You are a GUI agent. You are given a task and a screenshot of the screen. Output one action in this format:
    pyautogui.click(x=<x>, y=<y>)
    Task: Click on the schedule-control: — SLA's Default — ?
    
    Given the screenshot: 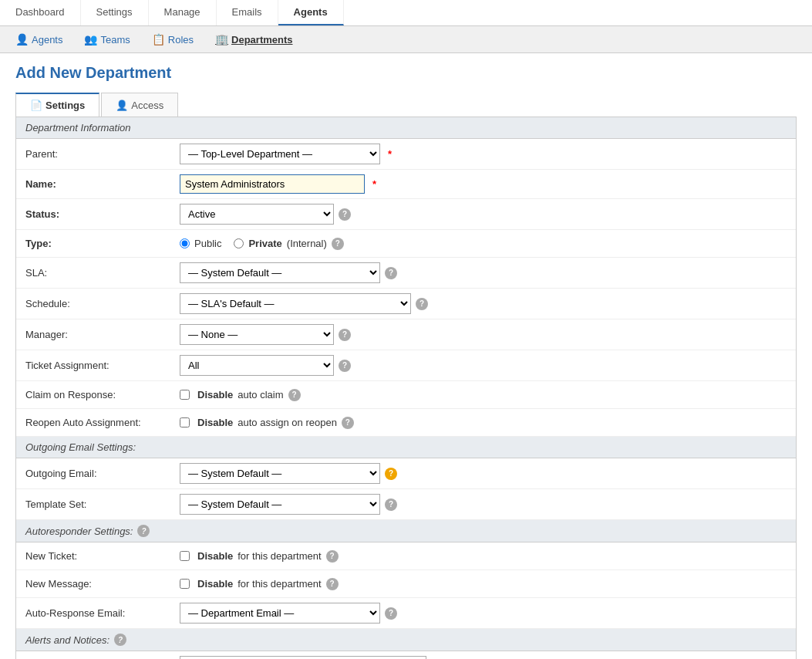 What is the action you would take?
    pyautogui.click(x=483, y=304)
    